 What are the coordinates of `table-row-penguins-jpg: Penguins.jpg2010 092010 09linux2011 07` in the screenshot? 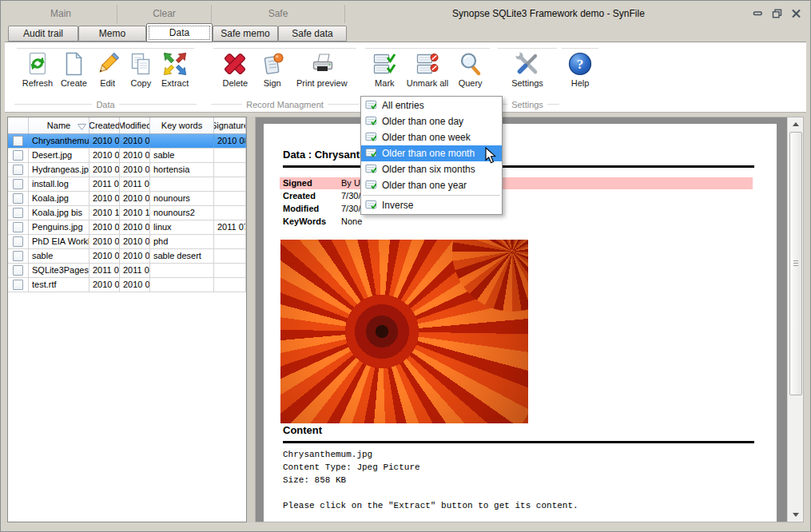 It's located at (127, 228).